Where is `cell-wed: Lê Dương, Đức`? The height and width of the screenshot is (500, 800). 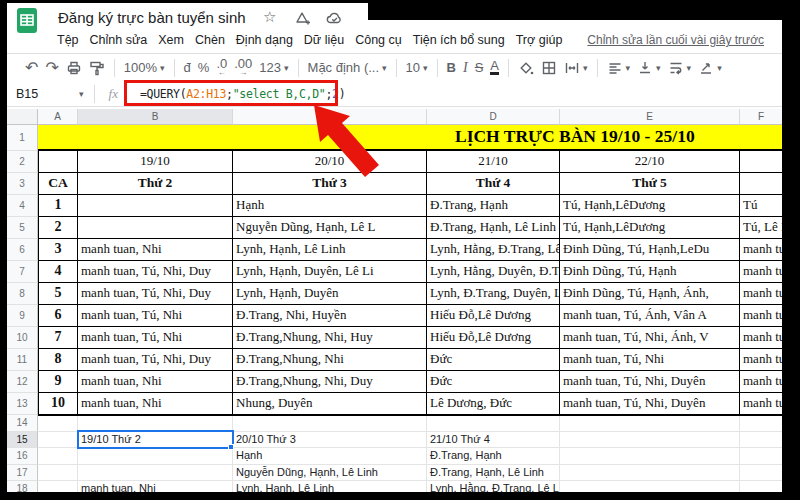
cell-wed: Lê Dương, Đức is located at coordinates (494, 404).